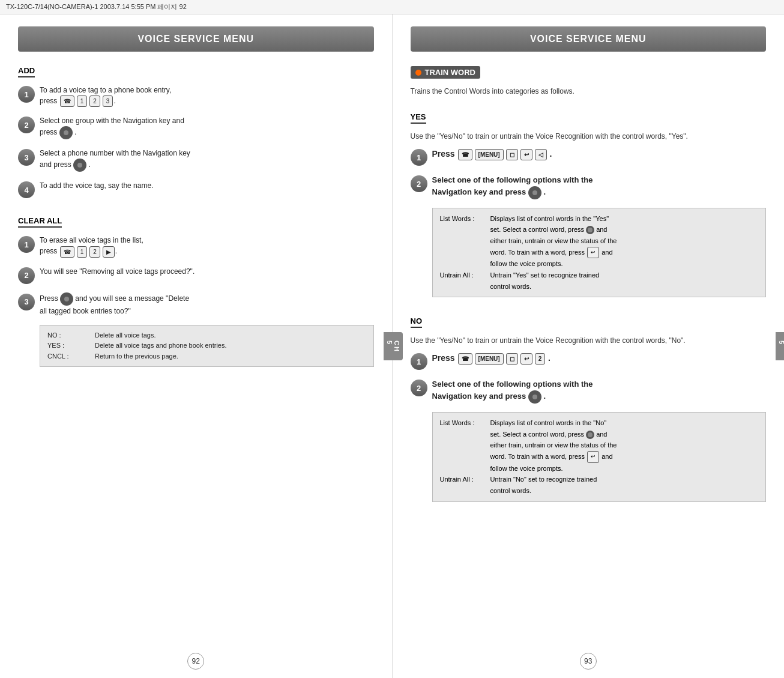 Image resolution: width=784 pixels, height=678 pixels. I want to click on no-desc: Use the "Yes/No" to train or untrain the…, so click(588, 341).